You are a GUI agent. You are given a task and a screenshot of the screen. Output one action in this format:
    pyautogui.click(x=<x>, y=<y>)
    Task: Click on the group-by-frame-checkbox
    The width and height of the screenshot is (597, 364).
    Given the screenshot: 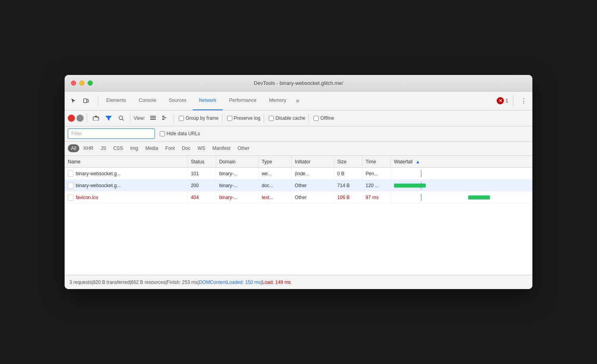 What is the action you would take?
    pyautogui.click(x=182, y=118)
    